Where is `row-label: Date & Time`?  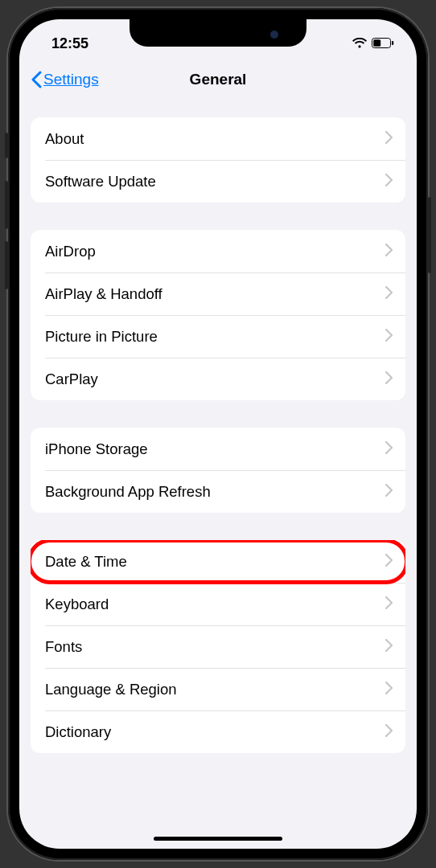
row-label: Date & Time is located at coordinates (216, 562).